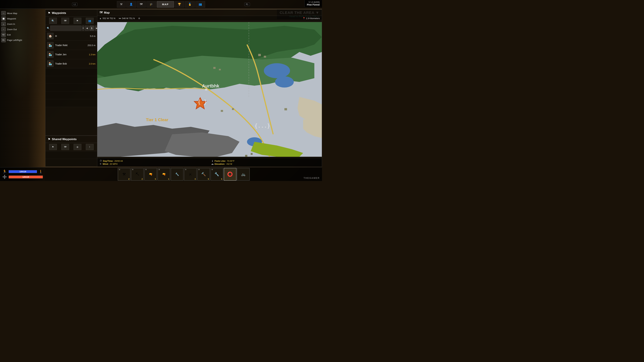 The width and height of the screenshot is (644, 362). Describe the element at coordinates (190, 4) in the screenshot. I see `tab-rankings: 🥇` at that location.